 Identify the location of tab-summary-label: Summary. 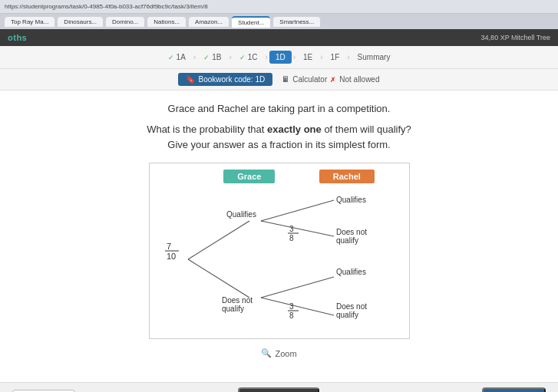
(375, 57).